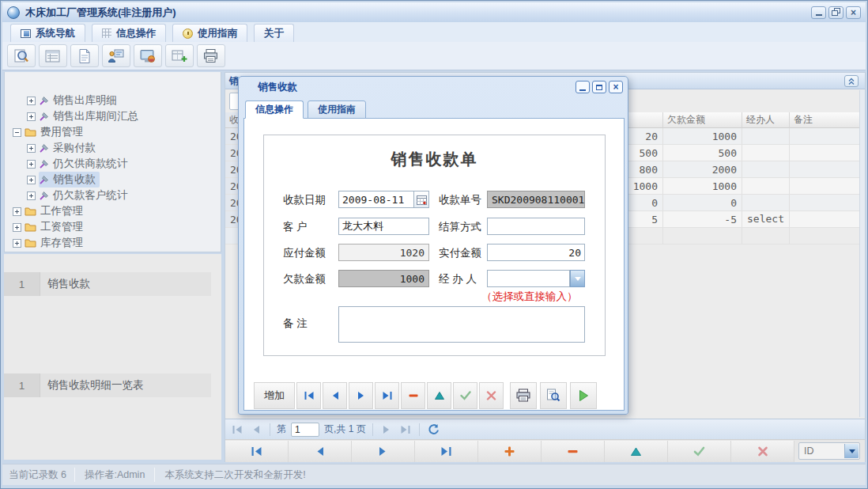 The image size is (868, 489). I want to click on page-next-icon, so click(387, 430).